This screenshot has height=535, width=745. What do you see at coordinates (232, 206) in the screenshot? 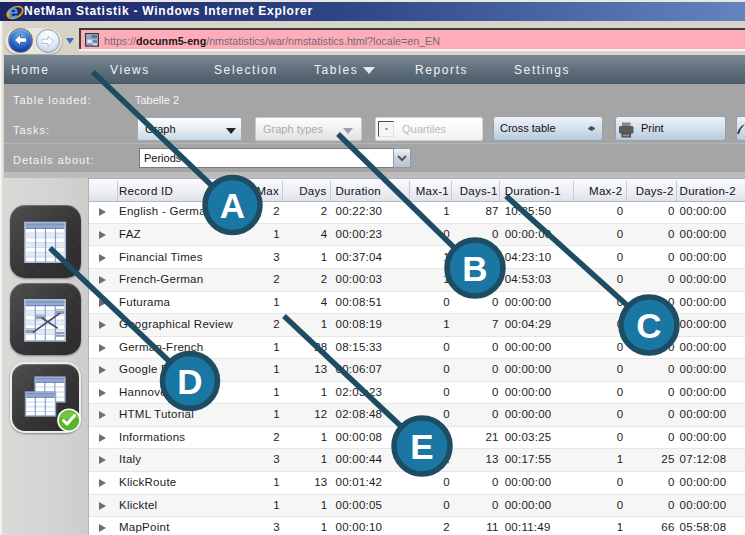
I see `svg-text: A` at bounding box center [232, 206].